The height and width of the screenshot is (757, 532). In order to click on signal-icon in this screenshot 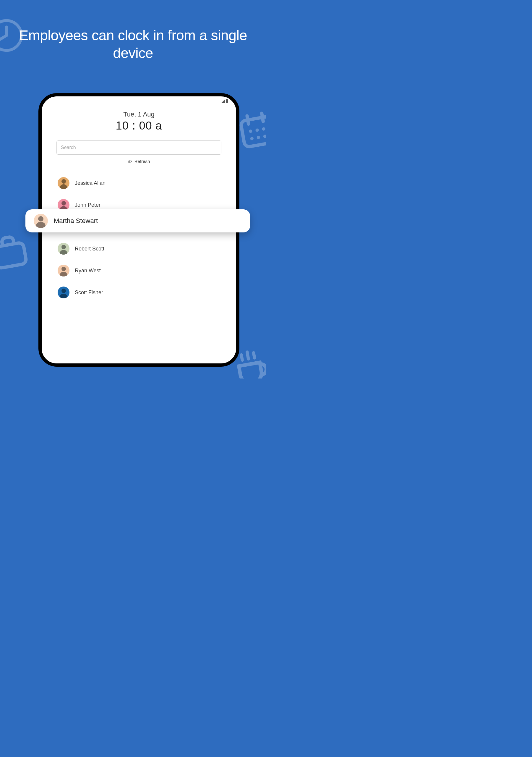, I will do `click(223, 101)`.